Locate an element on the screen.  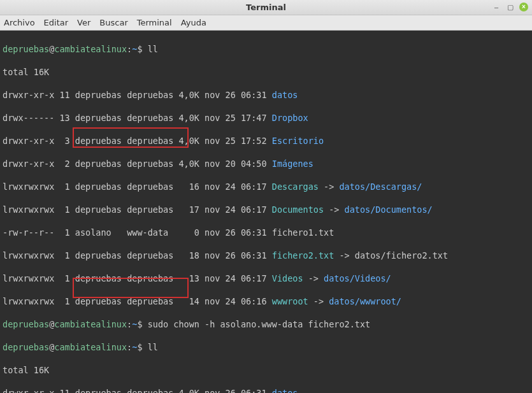
link-name: fichero2.txt is located at coordinates (303, 255).